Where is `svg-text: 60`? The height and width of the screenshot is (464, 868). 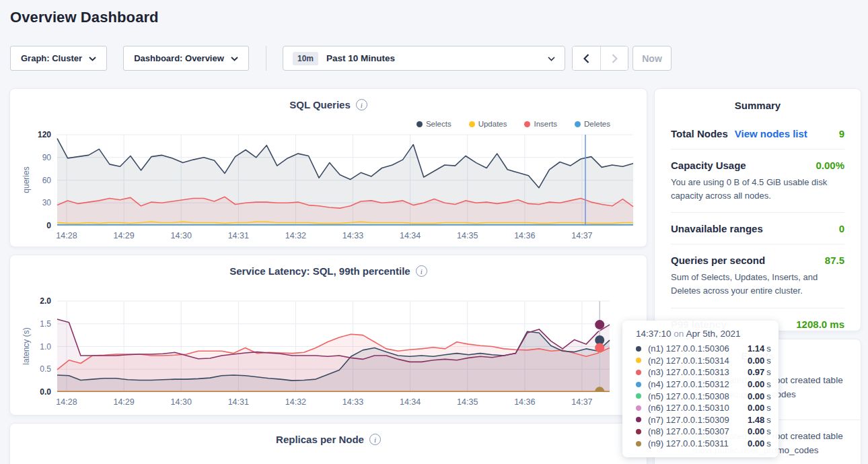 svg-text: 60 is located at coordinates (47, 180).